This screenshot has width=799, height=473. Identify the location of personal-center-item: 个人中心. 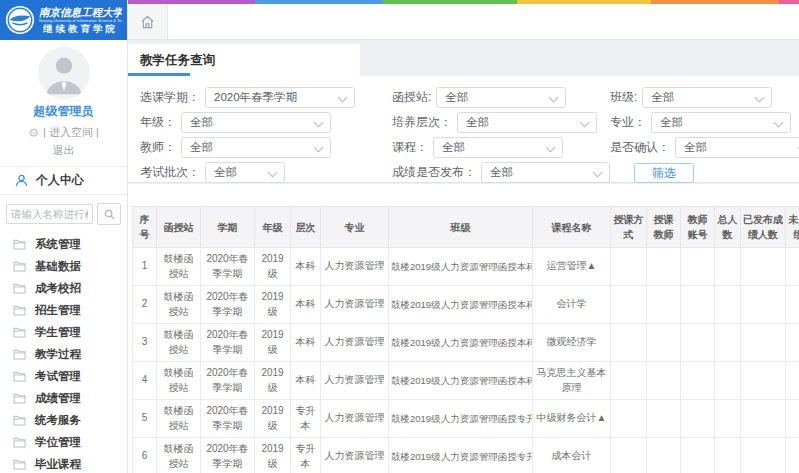
(64, 180).